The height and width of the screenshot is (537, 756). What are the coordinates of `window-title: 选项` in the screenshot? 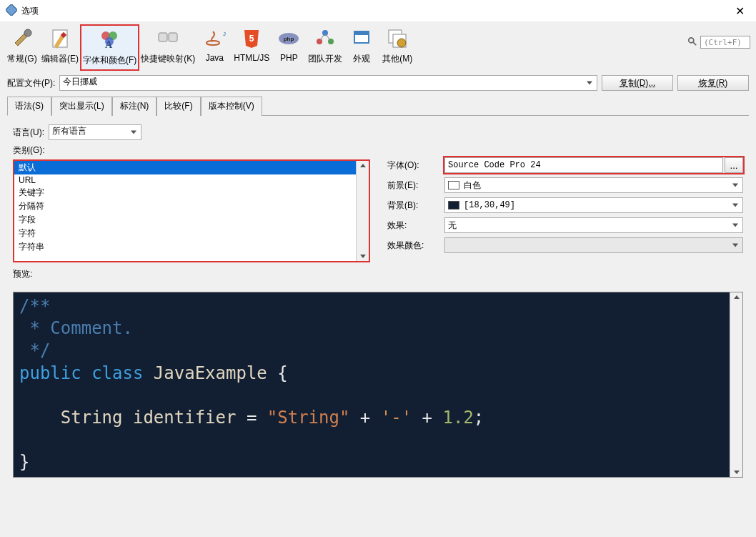 It's located at (30, 11).